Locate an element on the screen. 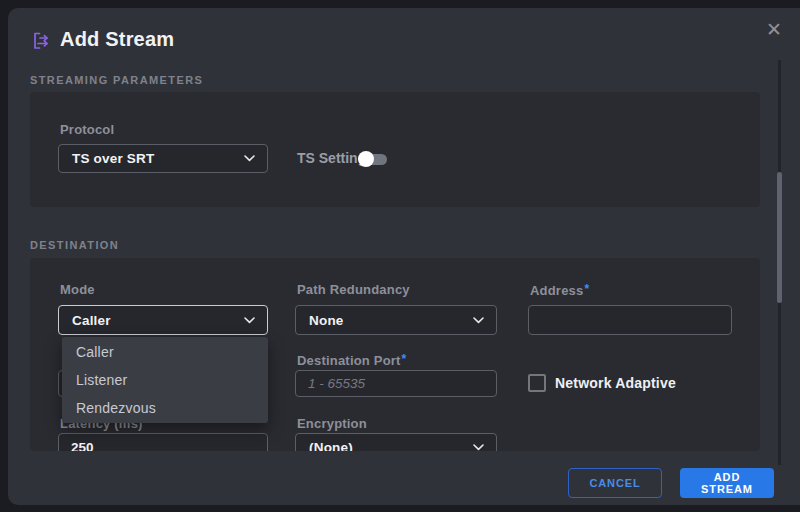 The image size is (800, 512). mode-option-caller: Caller is located at coordinates (165, 352).